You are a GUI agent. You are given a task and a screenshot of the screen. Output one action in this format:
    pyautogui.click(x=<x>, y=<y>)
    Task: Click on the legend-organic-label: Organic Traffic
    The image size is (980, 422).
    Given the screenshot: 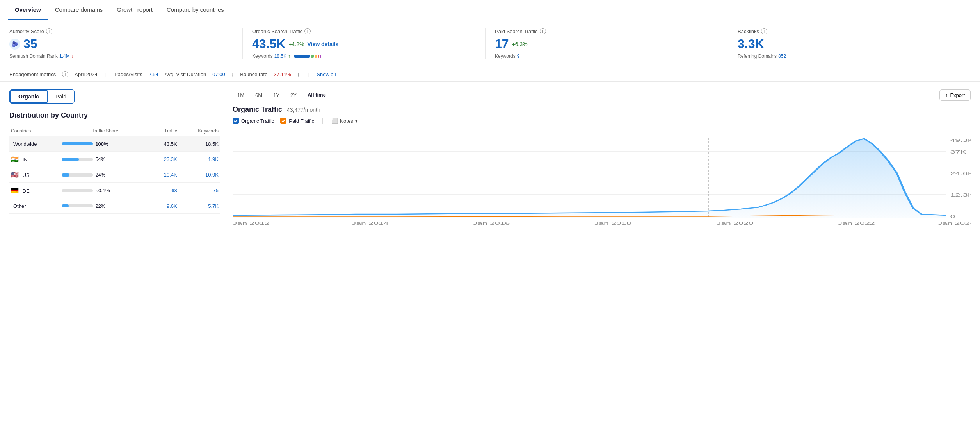 What is the action you would take?
    pyautogui.click(x=258, y=121)
    